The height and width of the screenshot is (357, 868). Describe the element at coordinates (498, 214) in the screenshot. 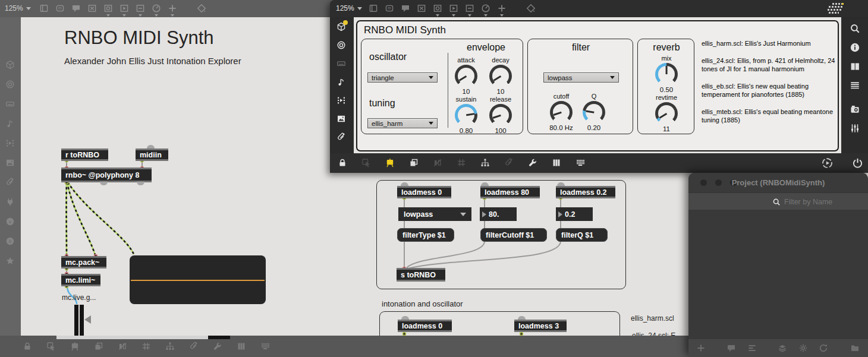

I see `cutoff-numberbox: 80.` at that location.